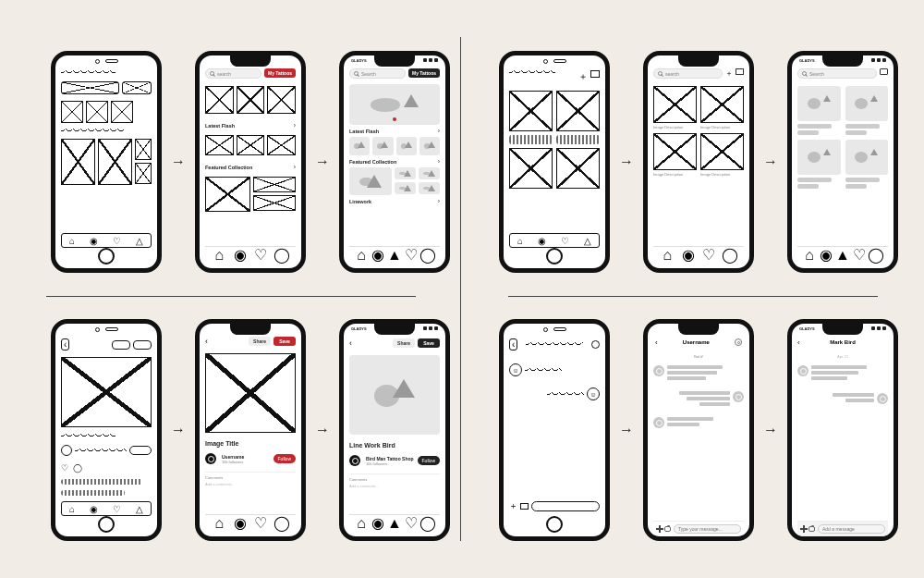 Image resolution: width=924 pixels, height=578 pixels. What do you see at coordinates (67, 450) in the screenshot?
I see `sketch-avatar` at bounding box center [67, 450].